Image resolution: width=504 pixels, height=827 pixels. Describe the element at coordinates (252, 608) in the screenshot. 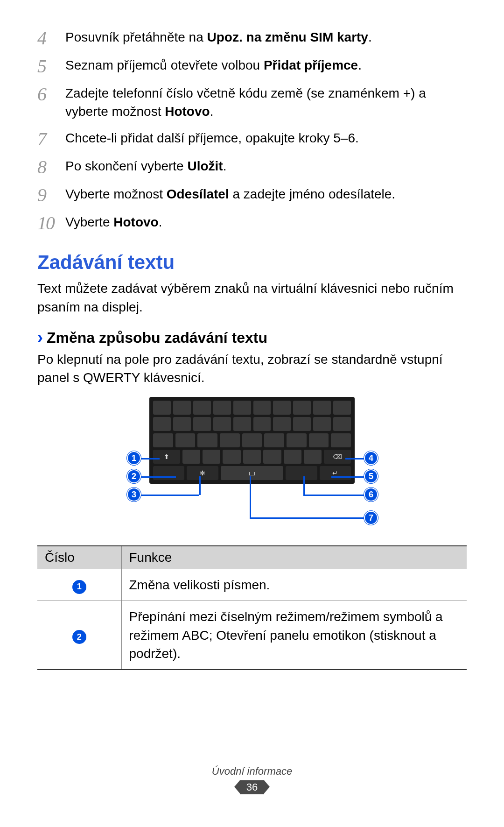

I see `function-table: Číslo Funkce 1 Změna velikosti písmen. 2…` at that location.